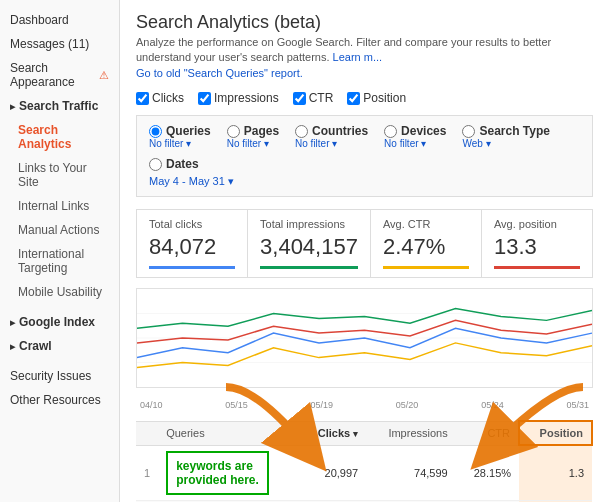 The image size is (609, 502). What do you see at coordinates (160, 98) in the screenshot?
I see `filter-clicks: Clicks` at bounding box center [160, 98].